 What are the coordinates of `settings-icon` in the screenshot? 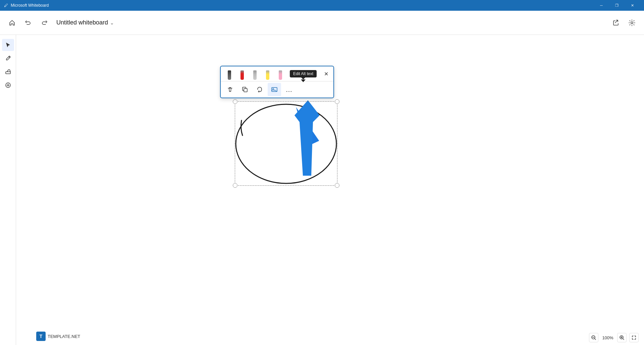 It's located at (632, 23).